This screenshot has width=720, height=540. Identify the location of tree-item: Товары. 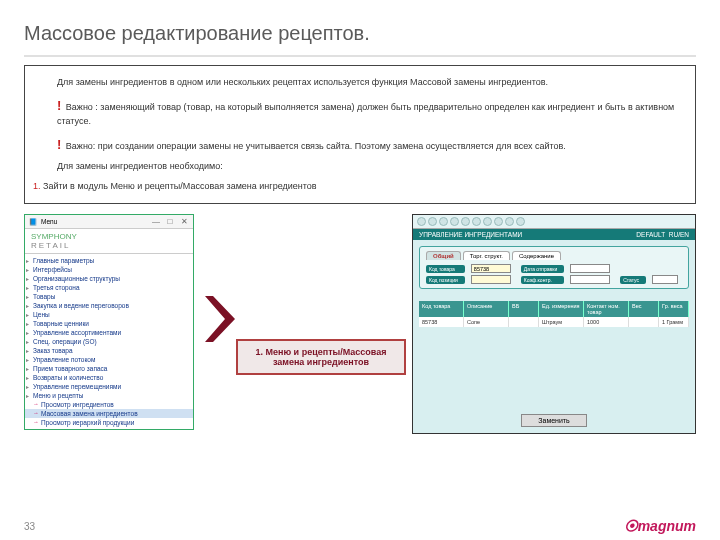
(109, 296).